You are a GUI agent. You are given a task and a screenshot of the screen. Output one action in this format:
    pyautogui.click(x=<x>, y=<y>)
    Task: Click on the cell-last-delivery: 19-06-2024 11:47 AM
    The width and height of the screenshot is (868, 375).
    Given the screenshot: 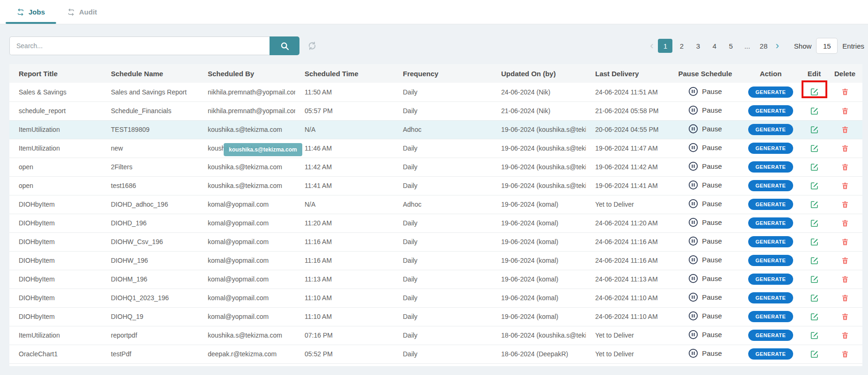 What is the action you would take?
    pyautogui.click(x=628, y=148)
    